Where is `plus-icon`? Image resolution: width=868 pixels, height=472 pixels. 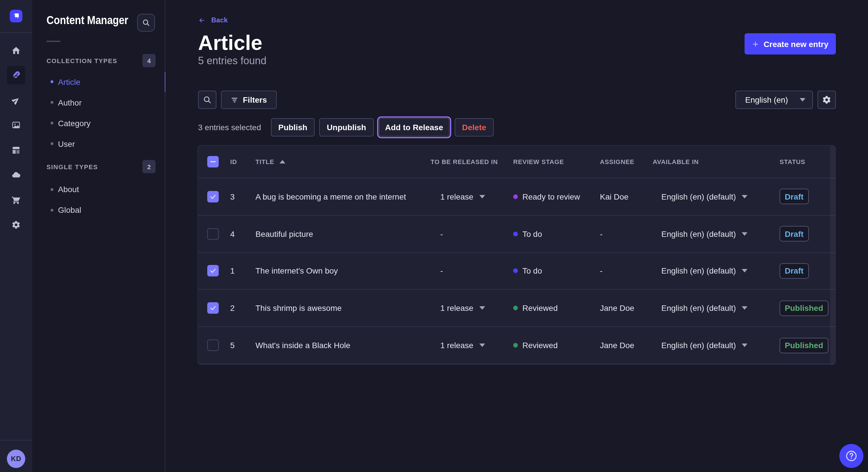
plus-icon is located at coordinates (755, 44).